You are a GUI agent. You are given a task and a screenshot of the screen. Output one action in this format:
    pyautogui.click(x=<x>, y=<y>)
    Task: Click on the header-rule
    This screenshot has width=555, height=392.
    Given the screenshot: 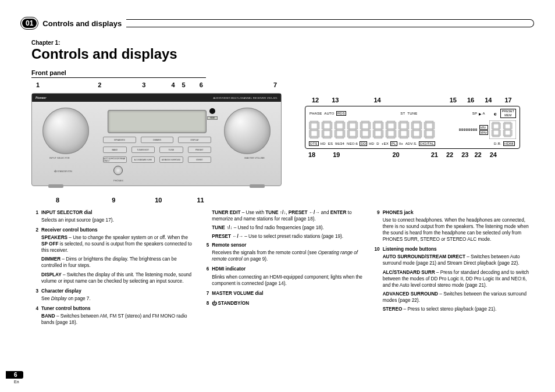 What is the action you would take?
    pyautogui.click(x=330, y=23)
    